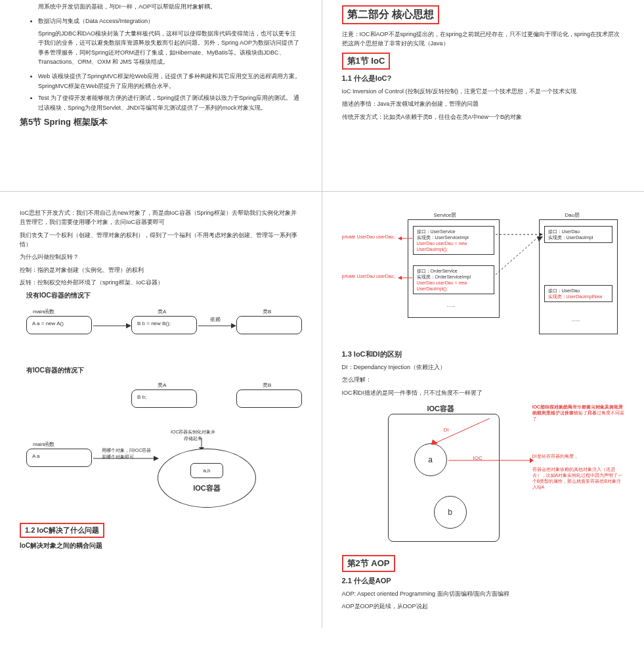  What do you see at coordinates (164, 399) in the screenshot?
I see `box2-class-a: B b;` at bounding box center [164, 399].